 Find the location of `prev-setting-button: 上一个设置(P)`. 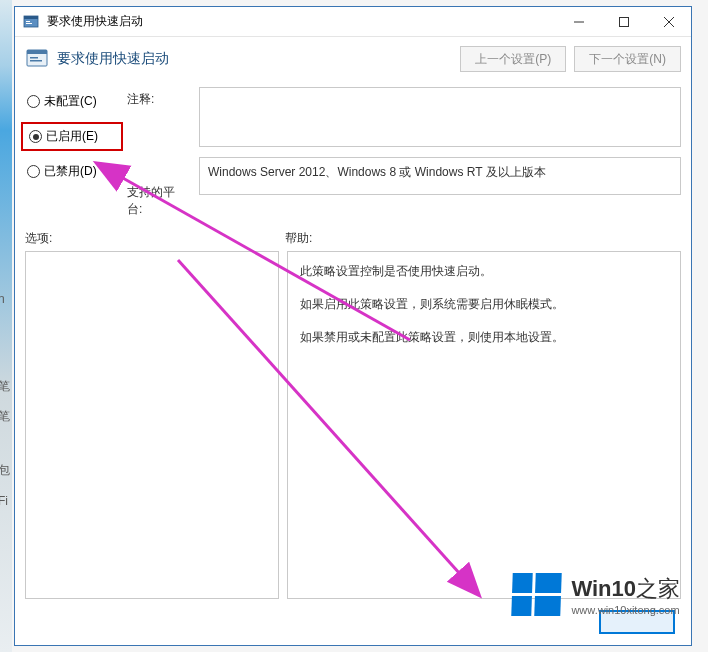

prev-setting-button: 上一个设置(P) is located at coordinates (513, 59).